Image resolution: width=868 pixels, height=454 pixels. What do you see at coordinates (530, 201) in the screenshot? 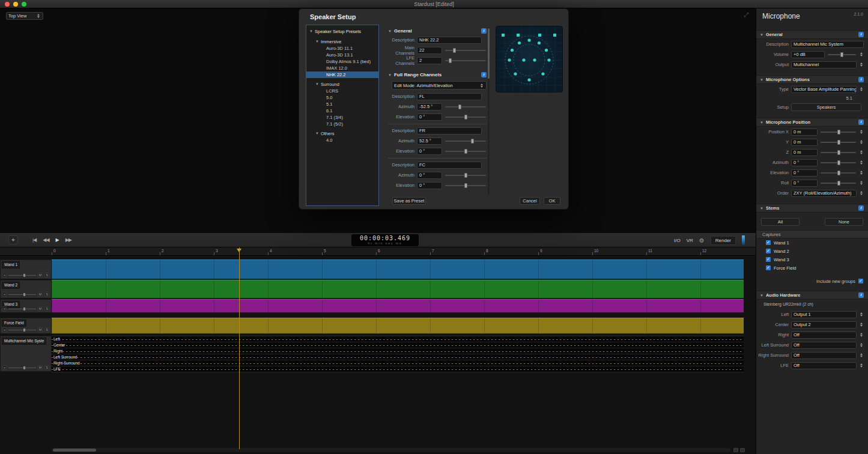
I see `cancel-button: Cancel` at bounding box center [530, 201].